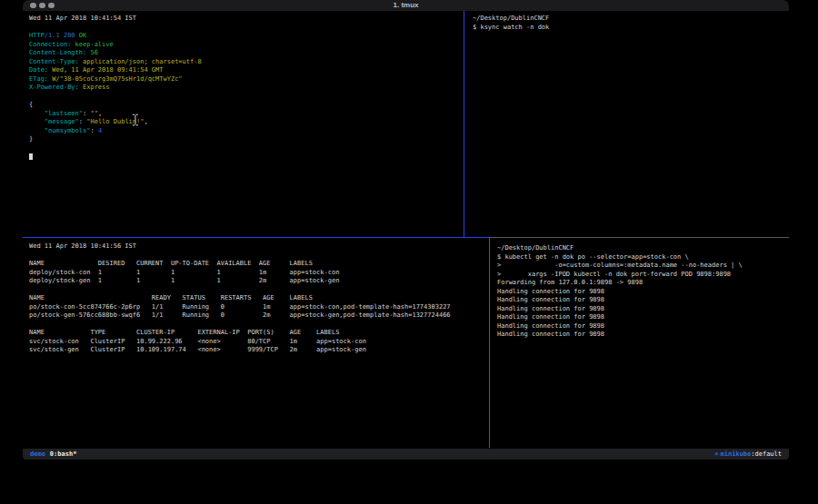 Image resolution: width=818 pixels, height=504 pixels. I want to click on terminal-line: HTTP/1.1 200 OK, so click(246, 36).